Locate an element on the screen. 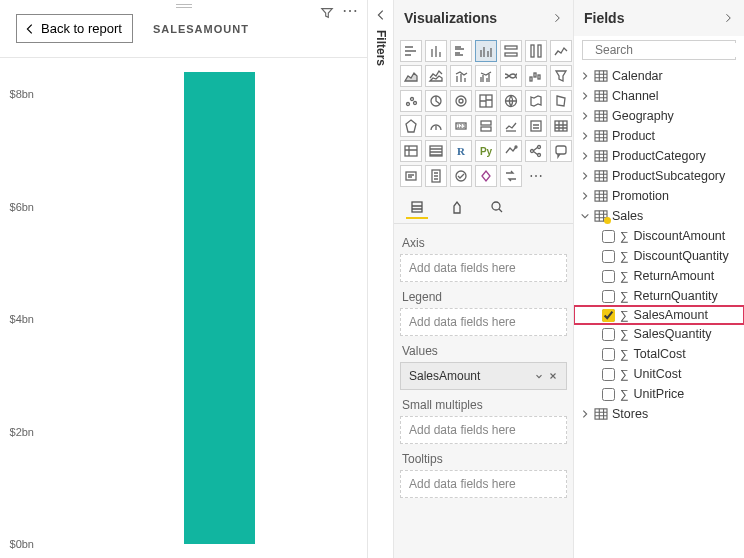 The image size is (744, 558). tooltips-well: Add data fields here is located at coordinates (484, 484).